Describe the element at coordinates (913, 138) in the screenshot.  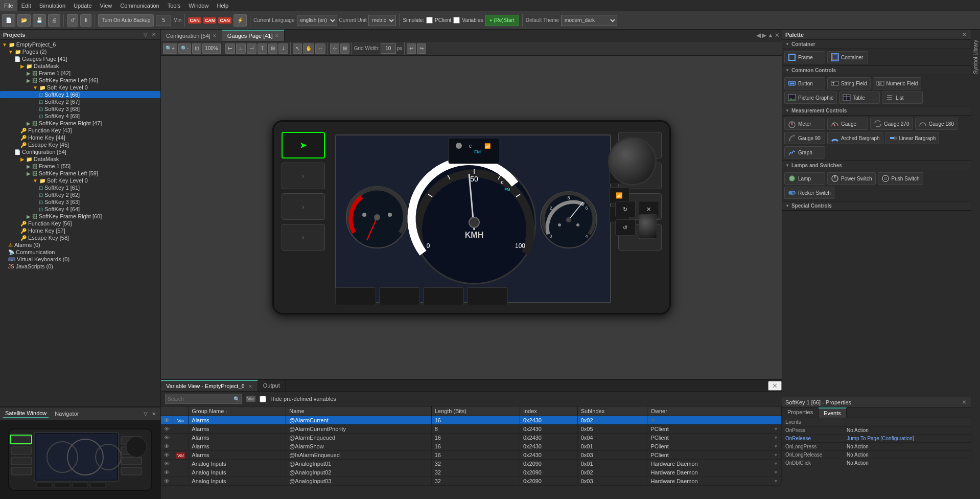
I see `palette-linear-bargraph: Linear Bargraph` at that location.